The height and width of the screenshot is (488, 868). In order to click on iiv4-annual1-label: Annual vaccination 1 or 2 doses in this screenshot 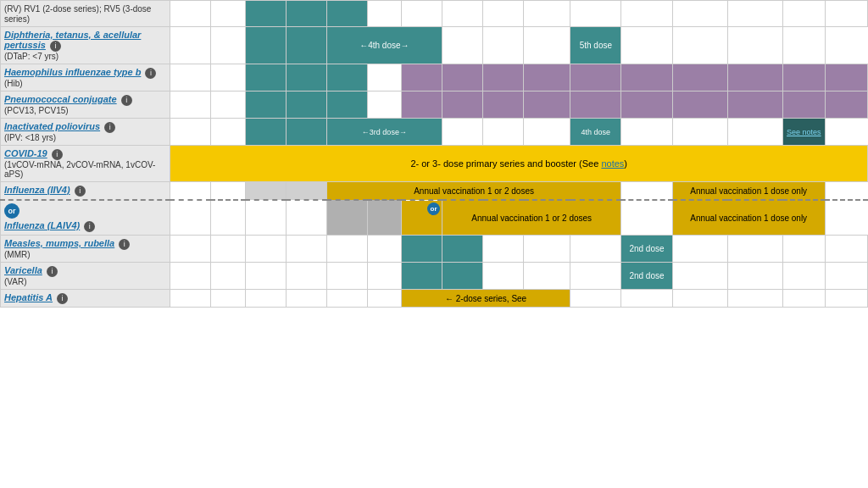, I will do `click(474, 191)`.